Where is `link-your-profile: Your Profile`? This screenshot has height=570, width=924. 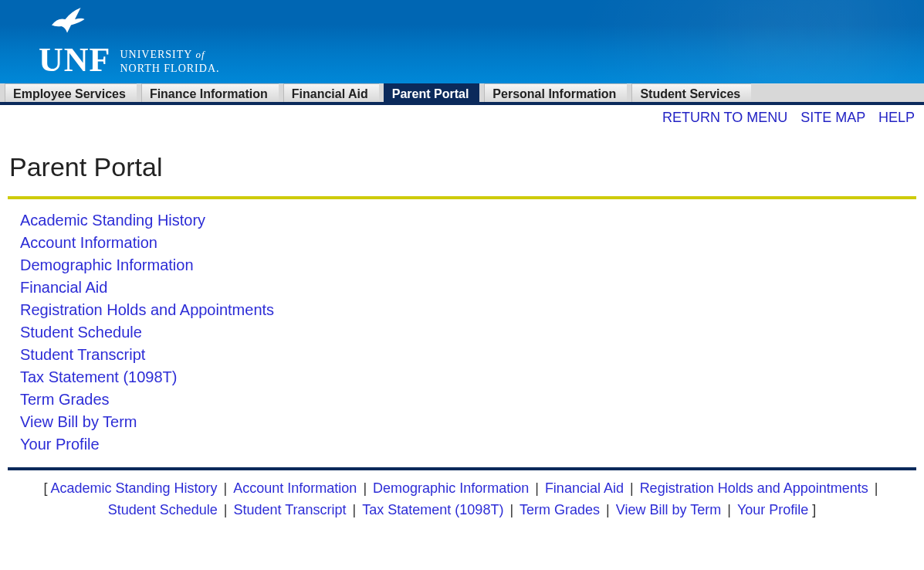 link-your-profile: Your Profile is located at coordinates (60, 445).